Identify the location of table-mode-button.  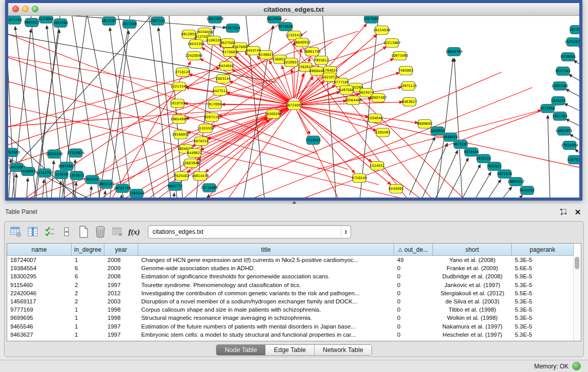
(16, 232).